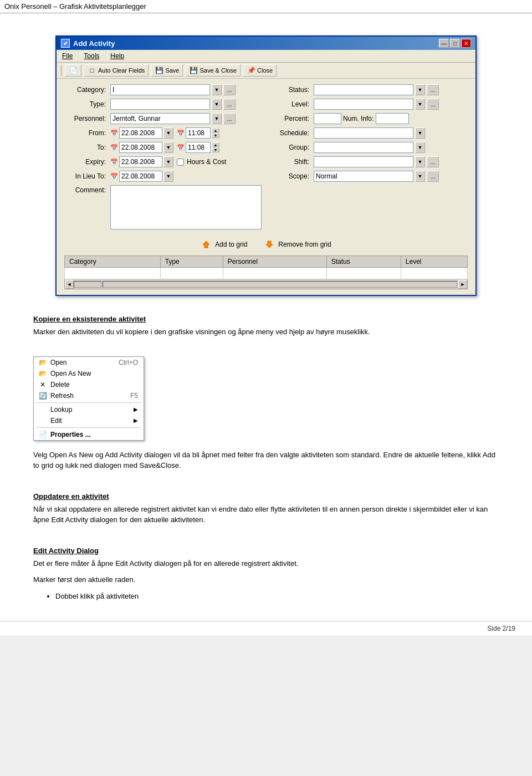 This screenshot has height=776, width=532. I want to click on section-1b: Velg Open As New og Add Activity dialoge…, so click(266, 466).